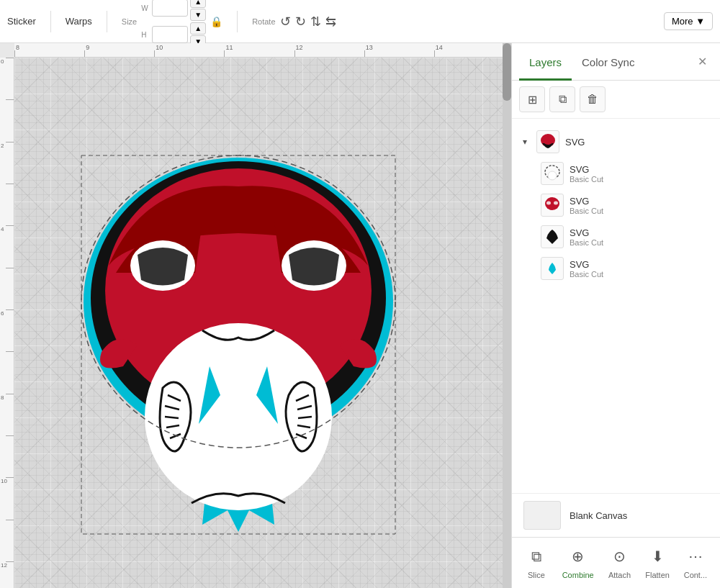 This screenshot has height=588, width=720. What do you see at coordinates (639, 202) in the screenshot?
I see `layer-child-2-name: SVG` at bounding box center [639, 202].